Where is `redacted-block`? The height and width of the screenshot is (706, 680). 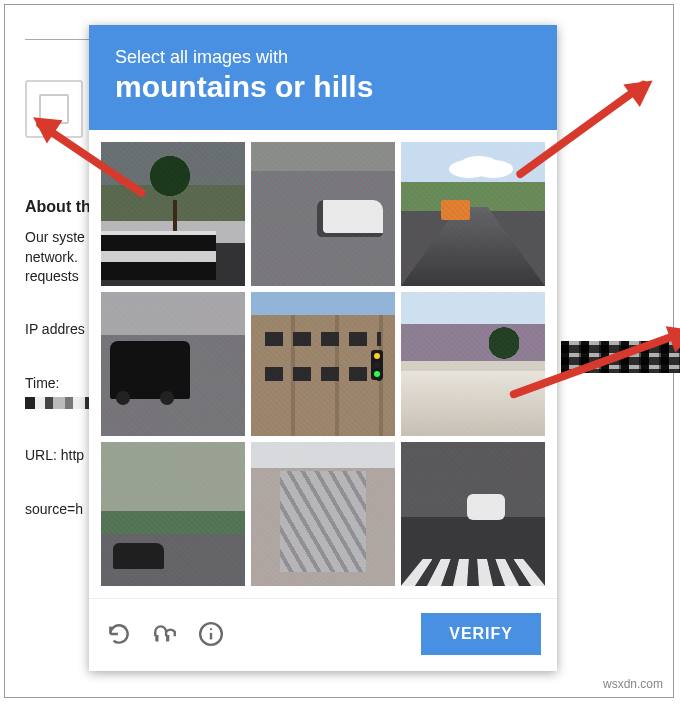
redacted-block is located at coordinates (620, 357).